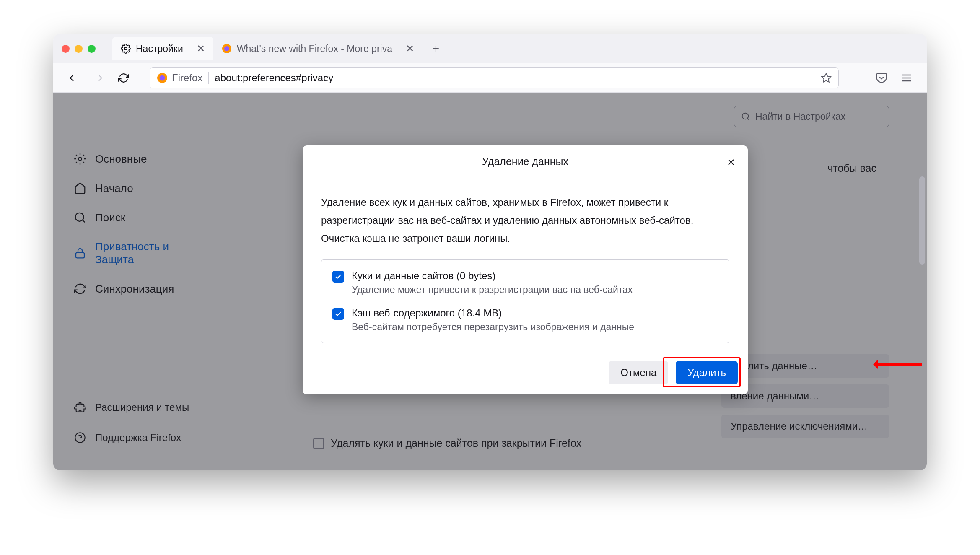 The height and width of the screenshot is (555, 980). I want to click on dialog-footer: Отмена Удалить, so click(525, 376).